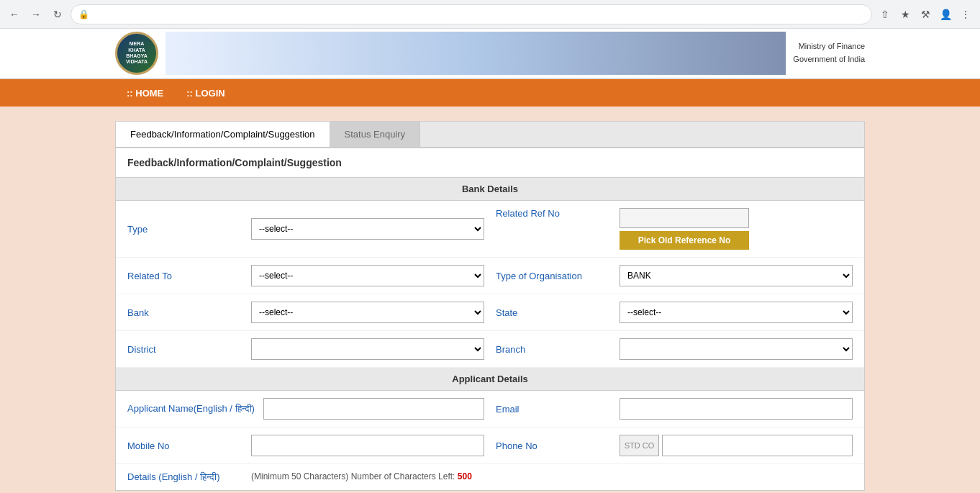 The height and width of the screenshot is (493, 980). Describe the element at coordinates (829, 53) in the screenshot. I see `ministry-text: Ministry of Finance Government of India` at that location.